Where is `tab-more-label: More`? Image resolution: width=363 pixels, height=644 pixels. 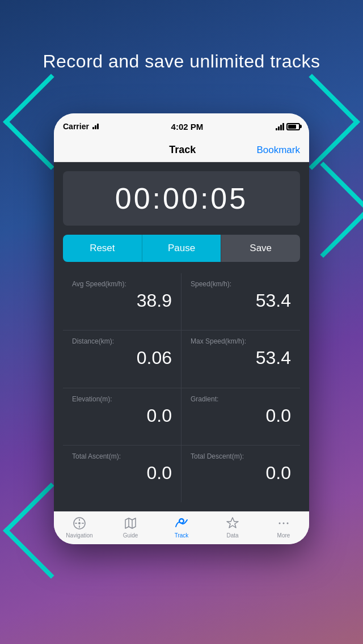
tab-more-label: More is located at coordinates (284, 535).